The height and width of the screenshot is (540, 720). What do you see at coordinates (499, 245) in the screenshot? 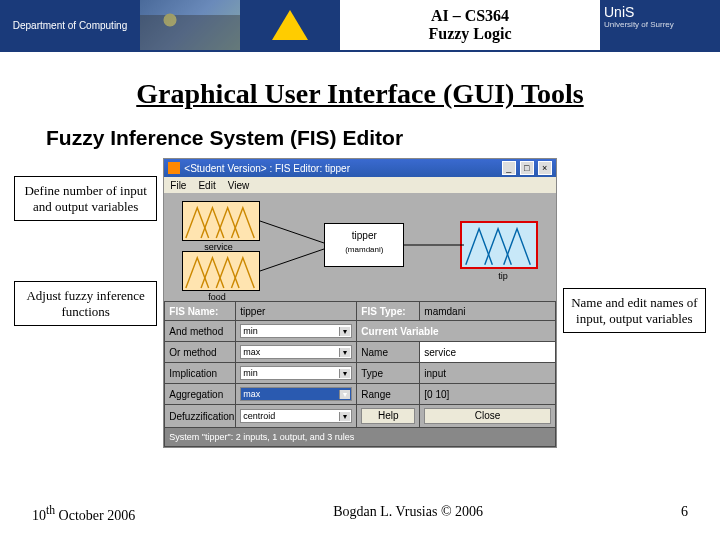
I see `output-var-tip` at bounding box center [499, 245].